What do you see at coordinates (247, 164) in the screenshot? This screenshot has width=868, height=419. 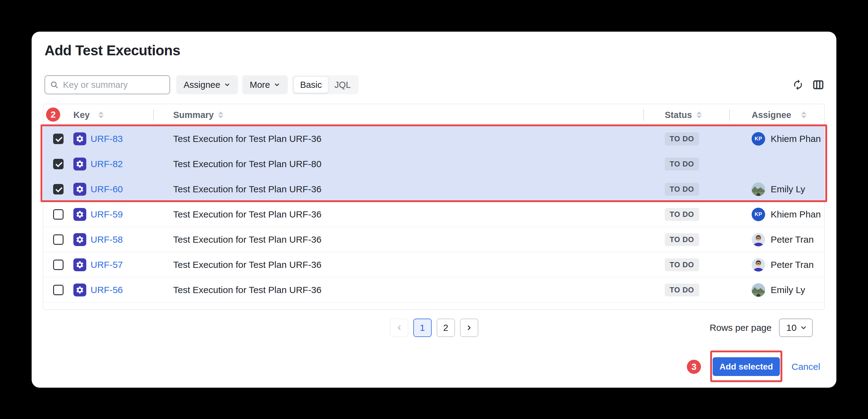 I see `row-summary: Test Execution for Test Plan URF-80` at bounding box center [247, 164].